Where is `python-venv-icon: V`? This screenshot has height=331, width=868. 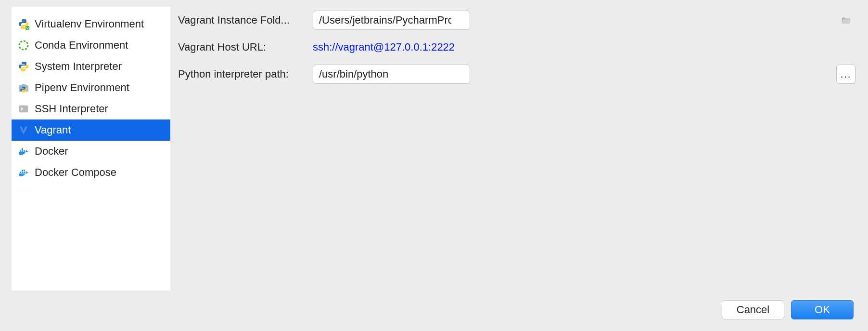 python-venv-icon: V is located at coordinates (24, 24).